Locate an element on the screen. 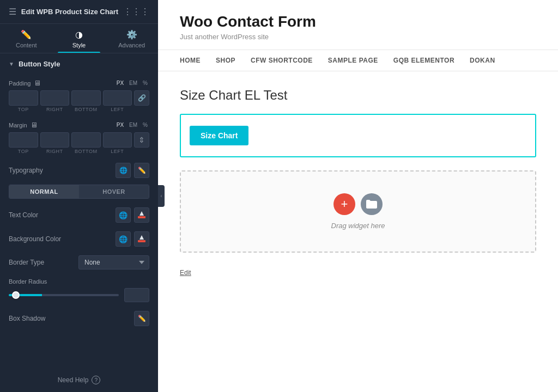 This screenshot has width=558, height=392. margin-label-row: Margin 🖥 PX EM % is located at coordinates (79, 125).